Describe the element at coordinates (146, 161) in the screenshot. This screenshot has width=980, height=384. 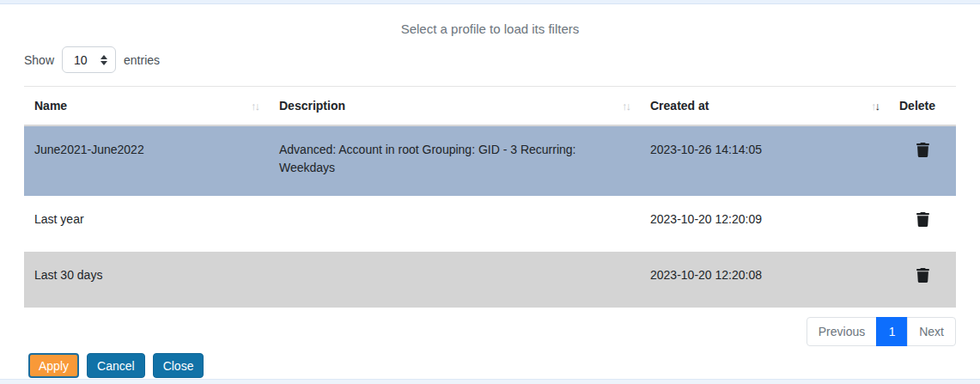
I see `cell-name: June2021-June2022` at that location.